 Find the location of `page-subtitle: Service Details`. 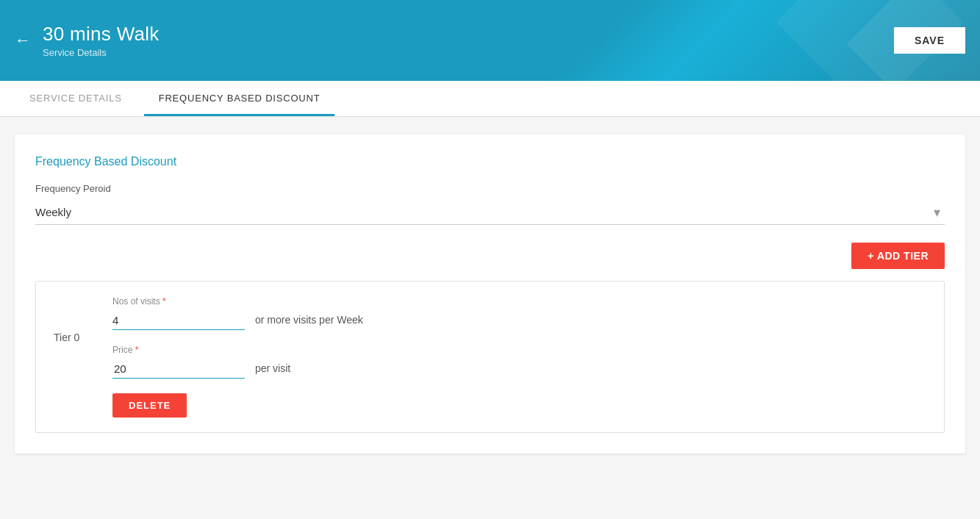

page-subtitle: Service Details is located at coordinates (468, 53).